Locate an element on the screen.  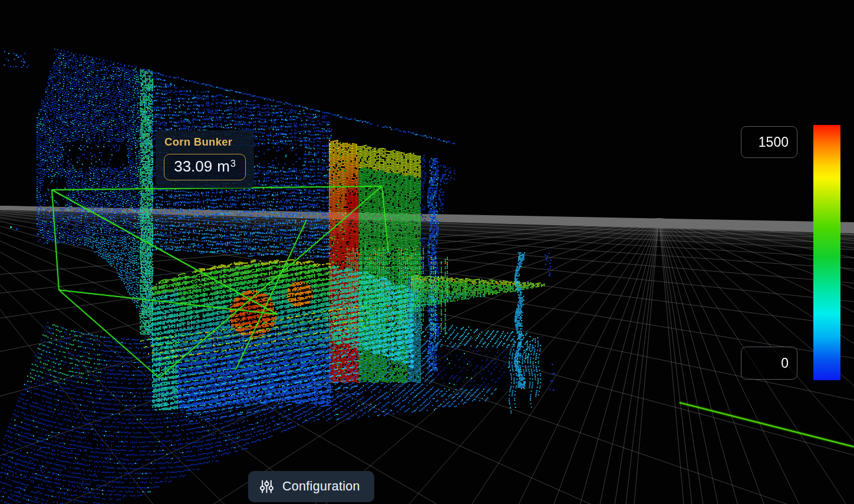
volume-unit-exponent: 3 is located at coordinates (233, 164).